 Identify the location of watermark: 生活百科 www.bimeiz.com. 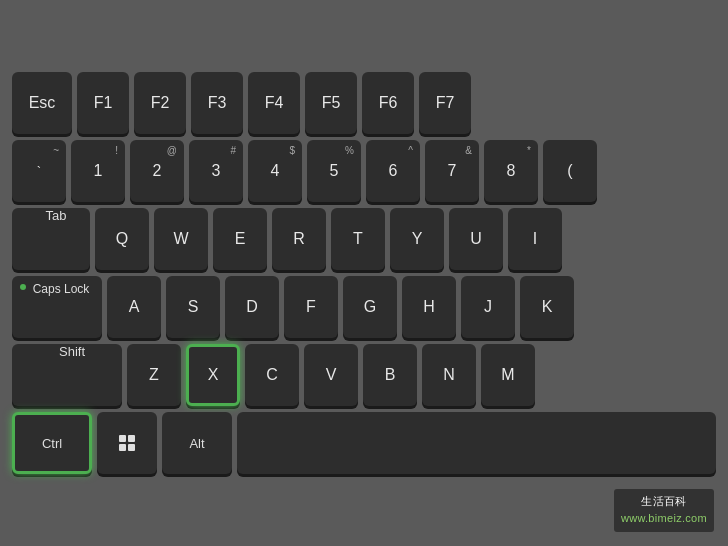
(664, 510).